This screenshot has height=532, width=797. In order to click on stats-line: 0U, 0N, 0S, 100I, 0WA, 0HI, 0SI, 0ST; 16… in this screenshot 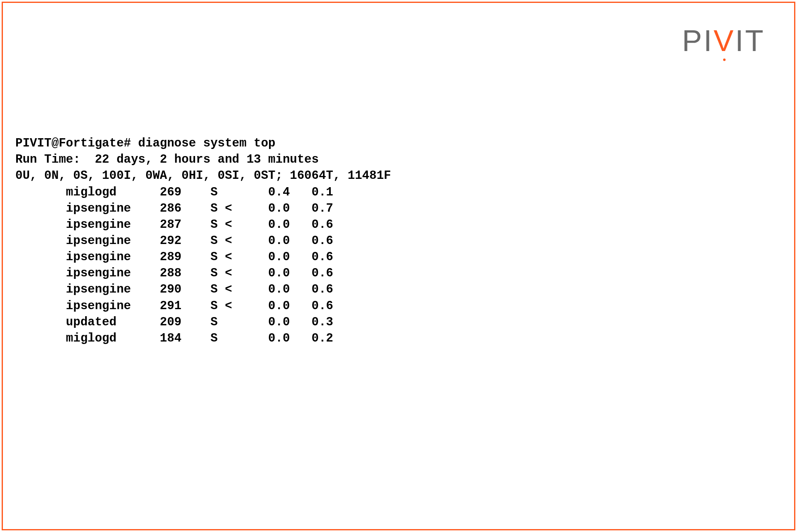, I will do `click(203, 176)`.